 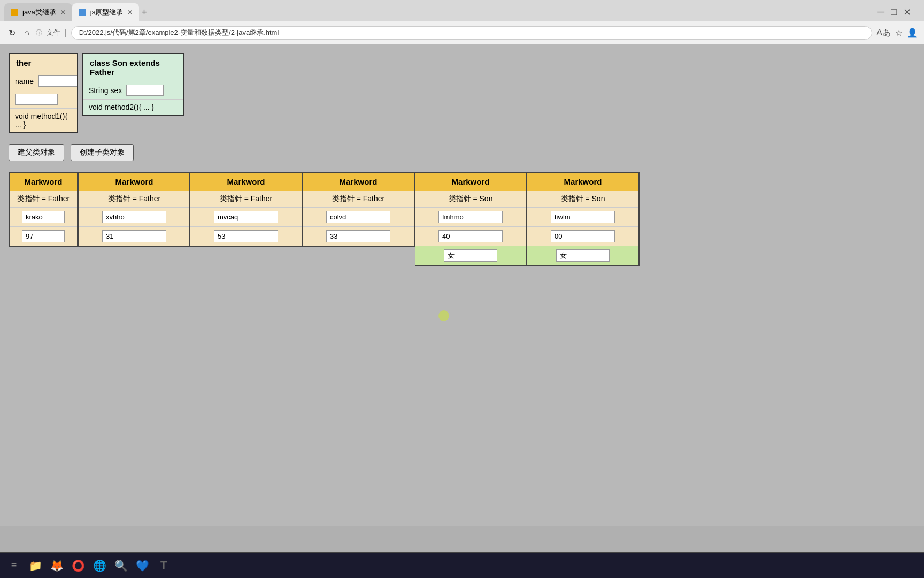 I want to click on taskbar-vscode: 💙, so click(x=142, y=566).